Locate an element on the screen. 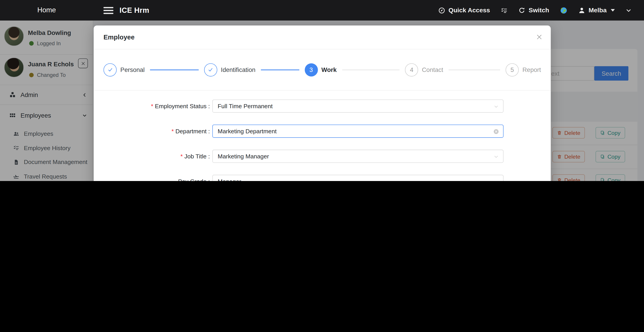 Image resolution: width=644 pixels, height=332 pixels. user-menu: Melba is located at coordinates (596, 10).